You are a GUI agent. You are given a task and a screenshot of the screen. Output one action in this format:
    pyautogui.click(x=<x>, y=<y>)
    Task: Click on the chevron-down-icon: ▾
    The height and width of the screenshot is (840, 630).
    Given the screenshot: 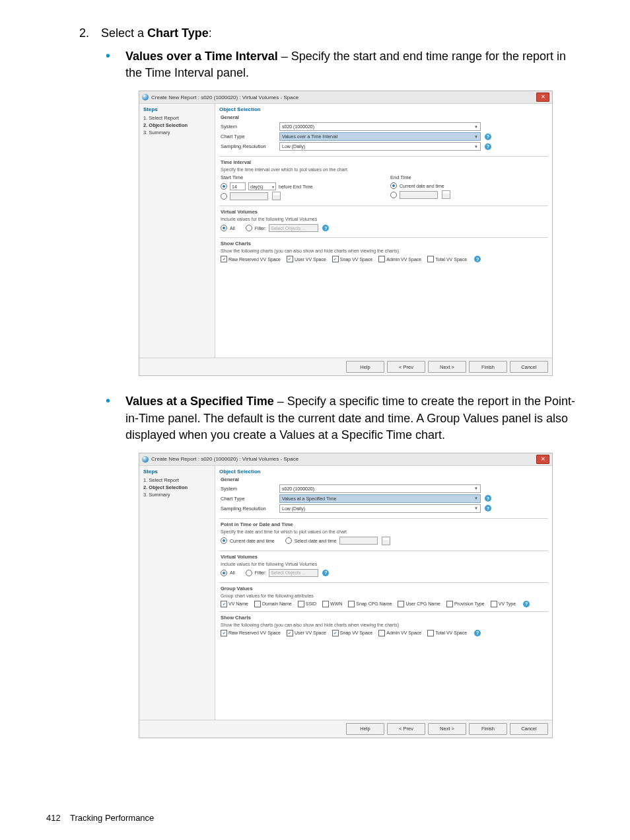 What is the action you would take?
    pyautogui.click(x=273, y=186)
    